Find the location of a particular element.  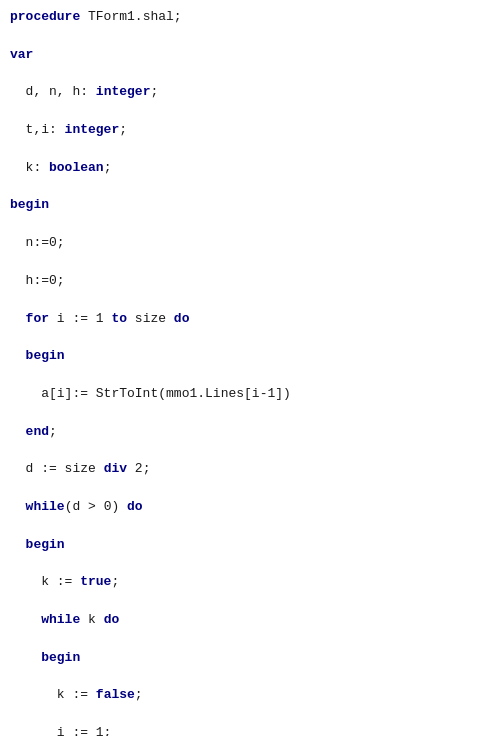

code-line: i := 1; is located at coordinates (250, 730).